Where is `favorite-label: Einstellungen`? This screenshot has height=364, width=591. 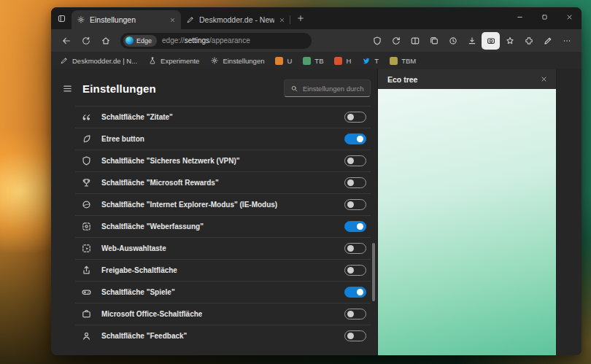 favorite-label: Einstellungen is located at coordinates (244, 61).